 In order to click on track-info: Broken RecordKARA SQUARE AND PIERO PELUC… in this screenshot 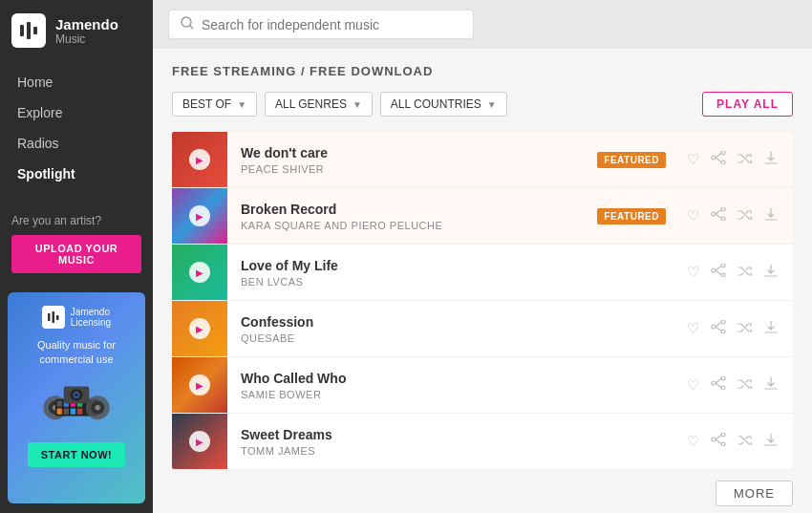, I will do `click(413, 216)`.